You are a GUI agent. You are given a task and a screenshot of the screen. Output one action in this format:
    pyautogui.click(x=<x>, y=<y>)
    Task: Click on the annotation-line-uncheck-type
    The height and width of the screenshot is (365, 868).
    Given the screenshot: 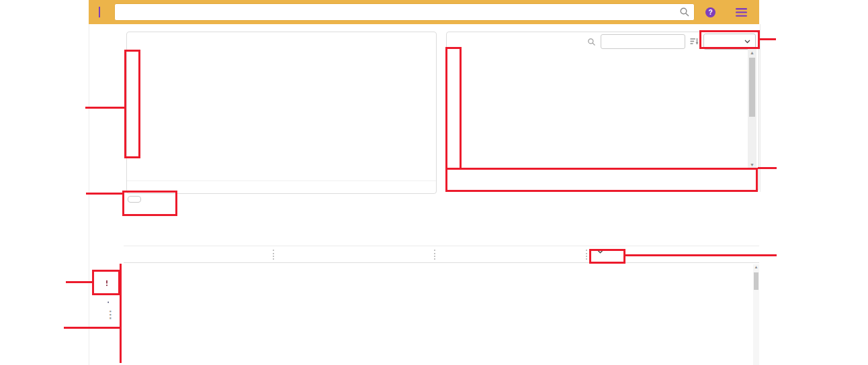 What is the action you would take?
    pyautogui.click(x=767, y=168)
    